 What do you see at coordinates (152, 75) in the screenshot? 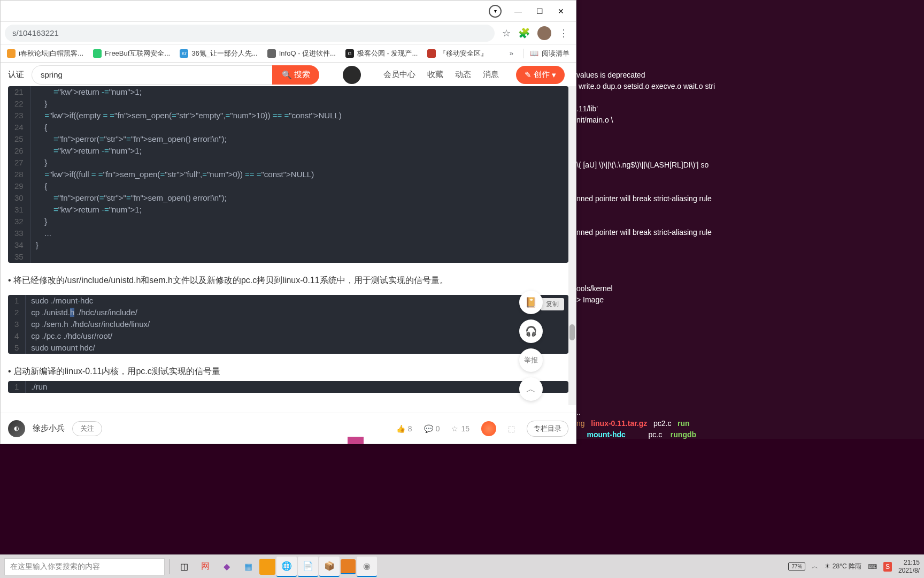
I see `search-input` at bounding box center [152, 75].